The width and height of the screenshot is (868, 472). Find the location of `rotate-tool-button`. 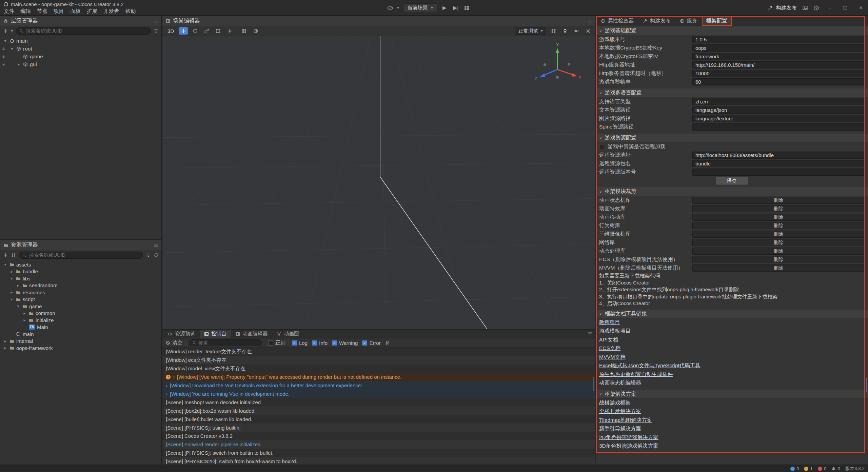

rotate-tool-button is located at coordinates (195, 31).